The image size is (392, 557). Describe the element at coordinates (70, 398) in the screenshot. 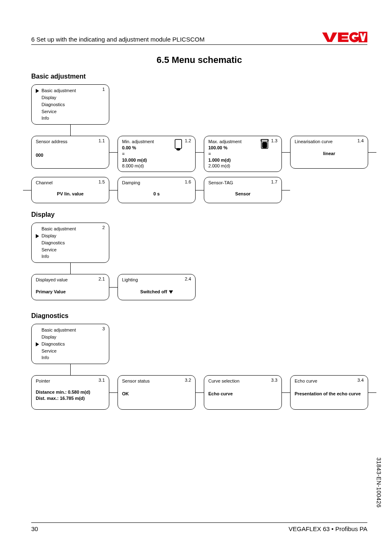

I see `node-line2: Dist. max.: 16.785 m(d)` at that location.